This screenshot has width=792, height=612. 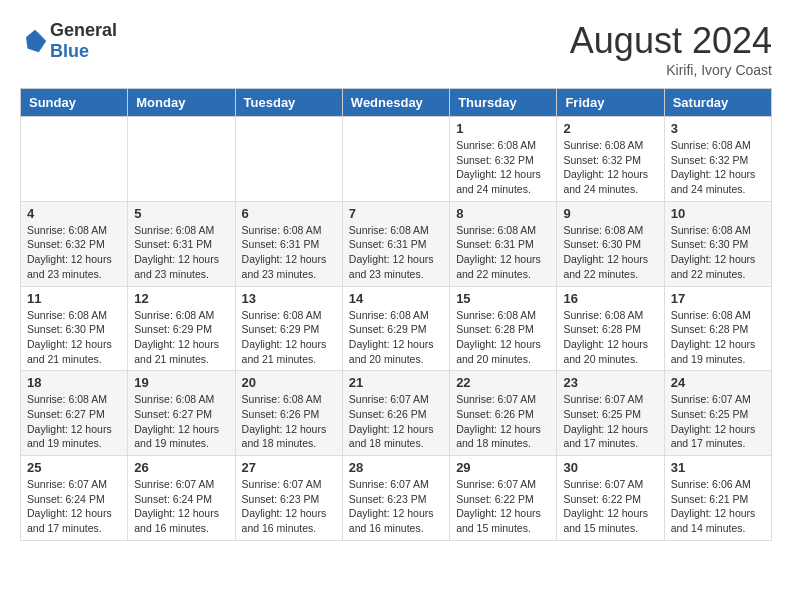 I want to click on day-number: 3, so click(x=718, y=128).